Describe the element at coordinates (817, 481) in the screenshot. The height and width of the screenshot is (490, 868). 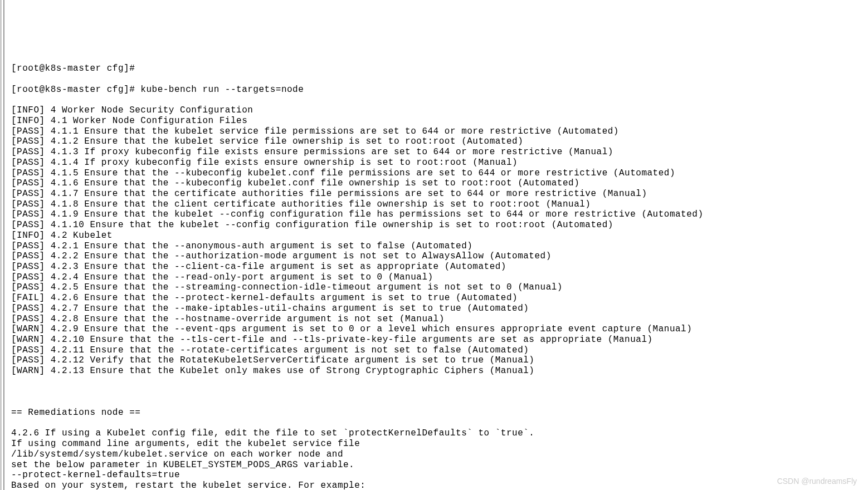
I see `watermark-text: CSDN @rundreamsFly` at that location.